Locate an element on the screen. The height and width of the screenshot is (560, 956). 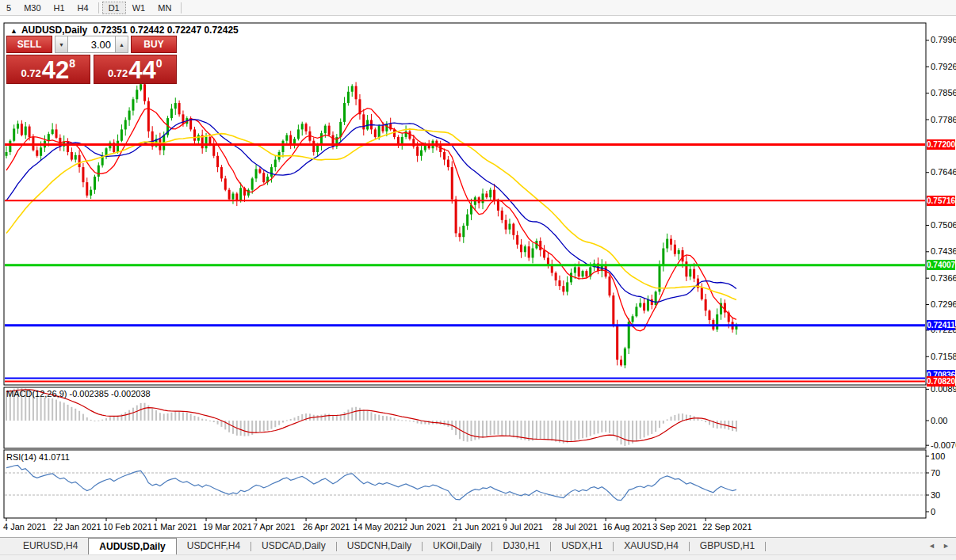
sell-button: SELL is located at coordinates (29, 44).